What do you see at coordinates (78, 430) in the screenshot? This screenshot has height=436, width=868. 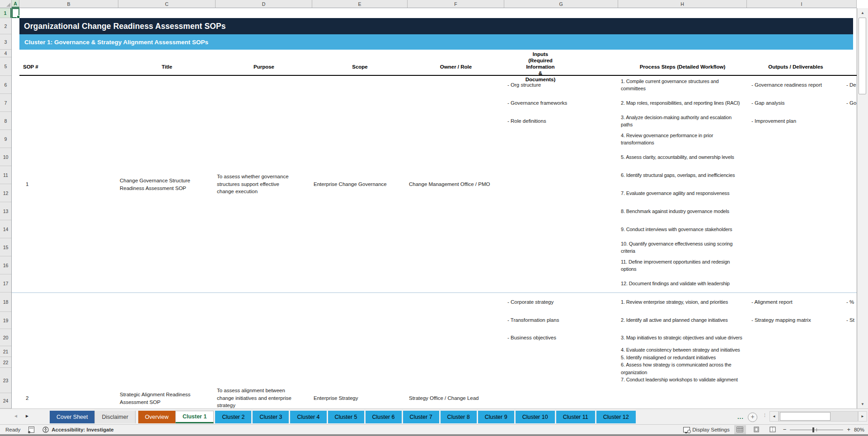 I see `accessibility-status: Accessibility: Investigate` at bounding box center [78, 430].